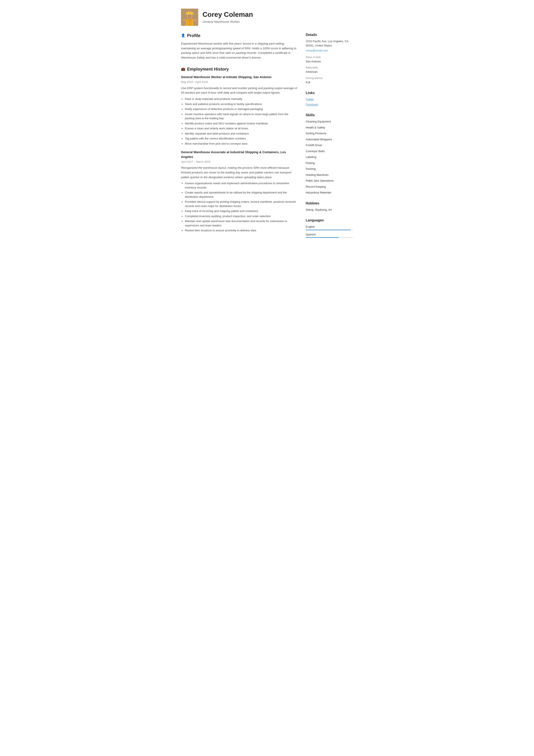 Image resolution: width=534 pixels, height=756 pixels. What do you see at coordinates (241, 223) in the screenshot?
I see `bullet-item: Maintain and update warehouse task docum…` at bounding box center [241, 223].